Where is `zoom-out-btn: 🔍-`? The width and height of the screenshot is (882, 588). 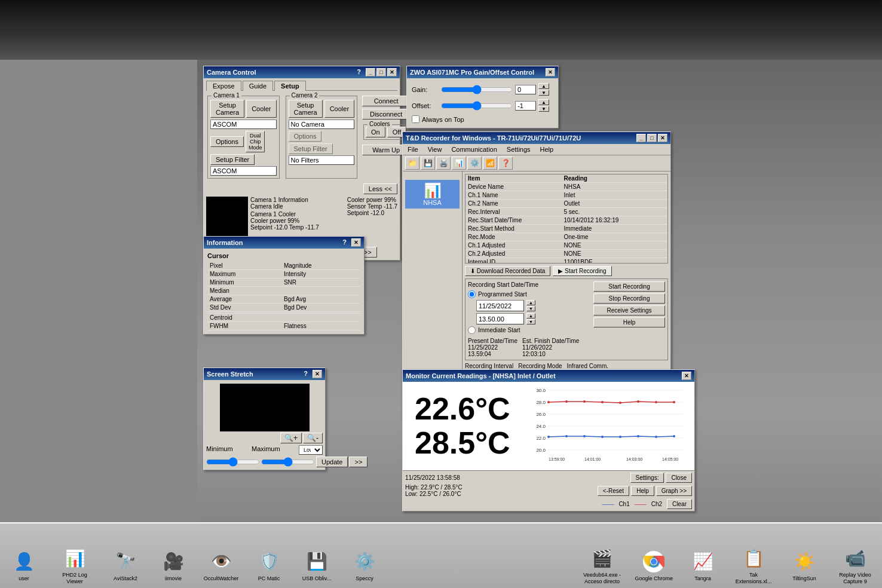
zoom-out-btn: 🔍- is located at coordinates (313, 438).